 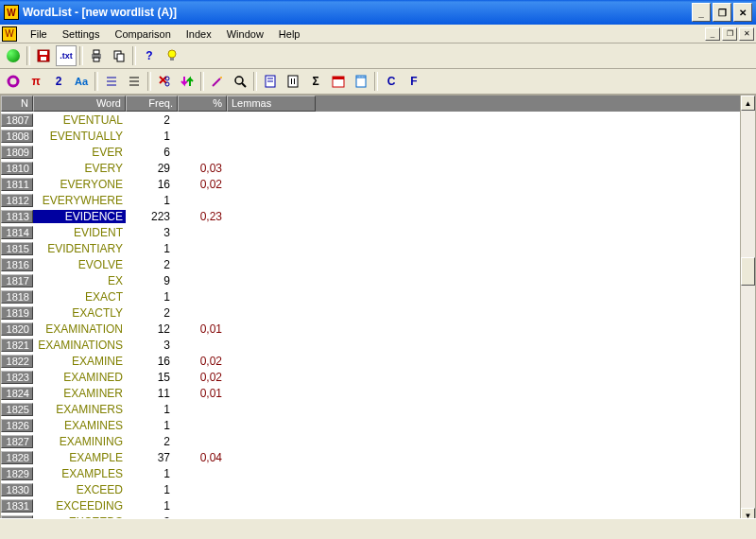 I want to click on green-dot-icon, so click(x=13, y=56).